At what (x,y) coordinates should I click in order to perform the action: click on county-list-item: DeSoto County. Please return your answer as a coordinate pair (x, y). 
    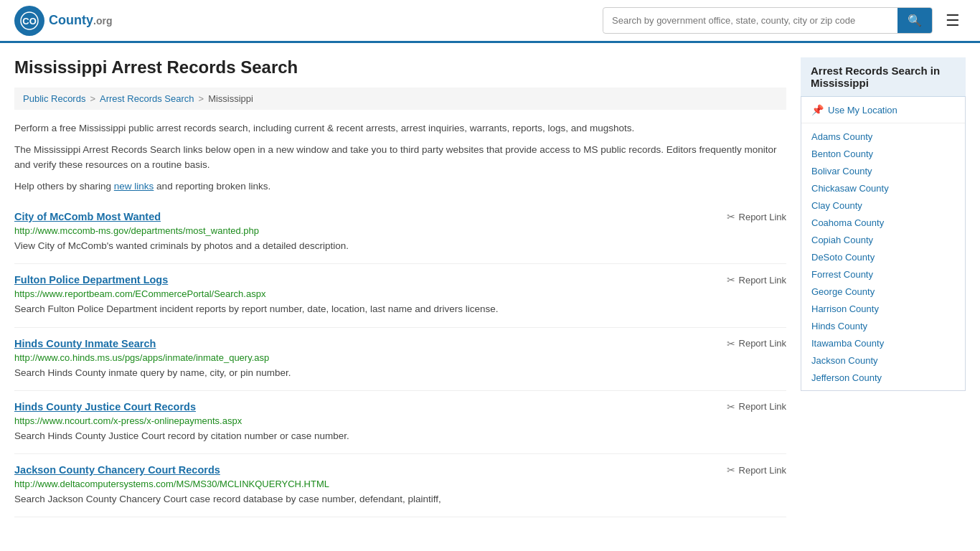
    Looking at the image, I should click on (883, 257).